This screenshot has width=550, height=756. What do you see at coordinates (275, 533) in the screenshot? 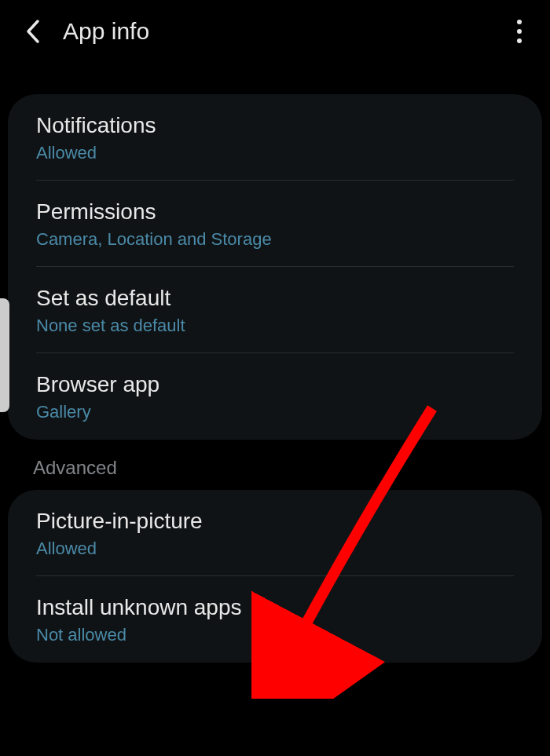
I see `picture-in-picture-item: Picture-in-picture Allowed` at bounding box center [275, 533].